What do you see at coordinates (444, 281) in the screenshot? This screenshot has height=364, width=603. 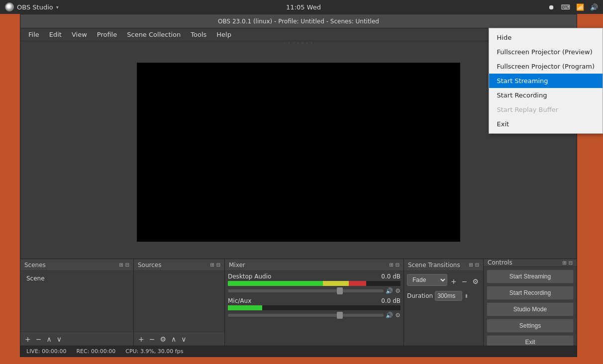 I see `transitions-toolbar: Fade Cut Swipe + − ⚙` at bounding box center [444, 281].